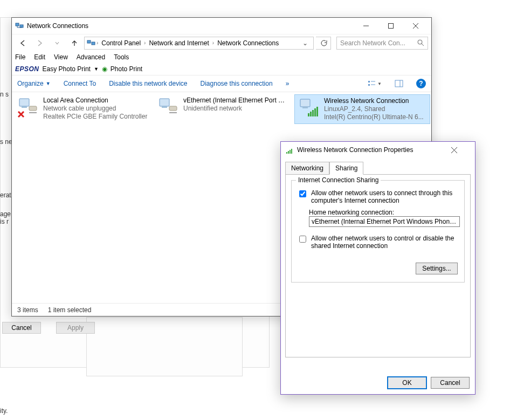 This screenshot has width=510, height=420. Describe the element at coordinates (20, 57) in the screenshot. I see `menu-file: File` at that location.